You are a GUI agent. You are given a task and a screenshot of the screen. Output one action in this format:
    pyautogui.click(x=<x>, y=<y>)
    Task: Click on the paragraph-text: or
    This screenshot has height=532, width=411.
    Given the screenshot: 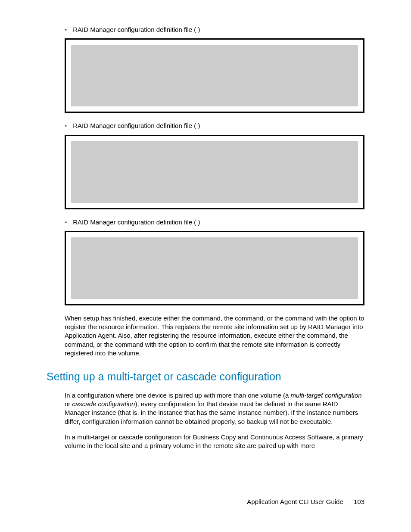 What is the action you would take?
    pyautogui.click(x=68, y=404)
    